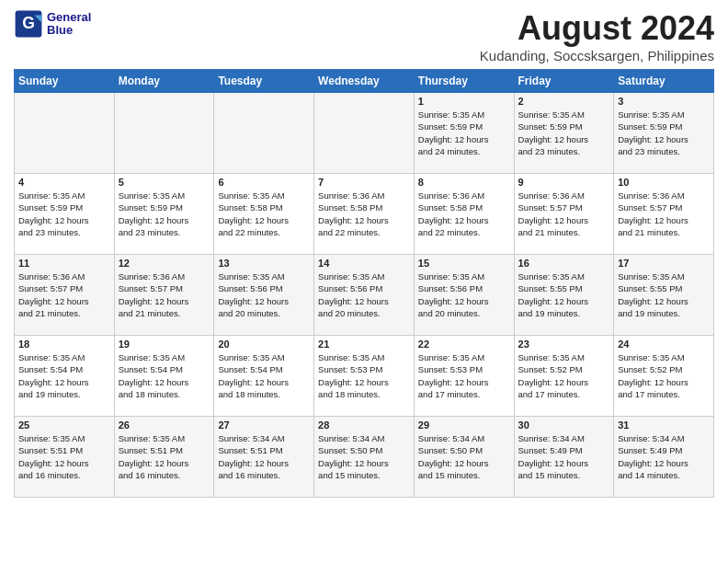 Image resolution: width=728 pixels, height=563 pixels. What do you see at coordinates (164, 214) in the screenshot?
I see `calendar-cell: 5Sunrise: 5:35 AM Sunset: 5:59 PM Daylig…` at bounding box center [164, 214].